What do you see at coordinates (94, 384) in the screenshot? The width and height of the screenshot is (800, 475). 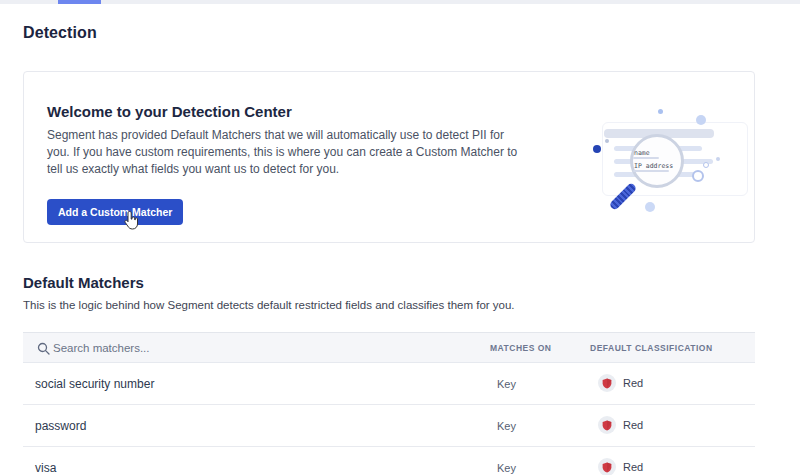 I see `matcher-name: social security number` at bounding box center [94, 384].